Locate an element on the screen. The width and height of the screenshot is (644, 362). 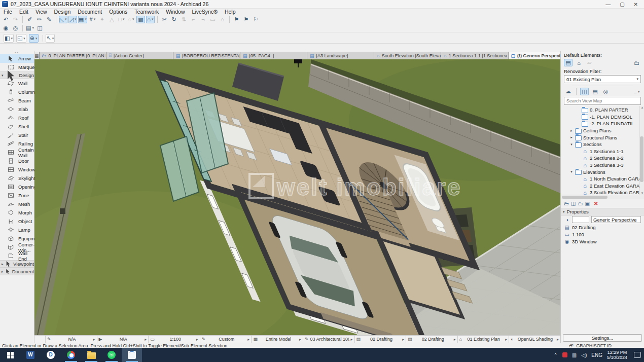
tool-morph: Morph is located at coordinates (17, 213).